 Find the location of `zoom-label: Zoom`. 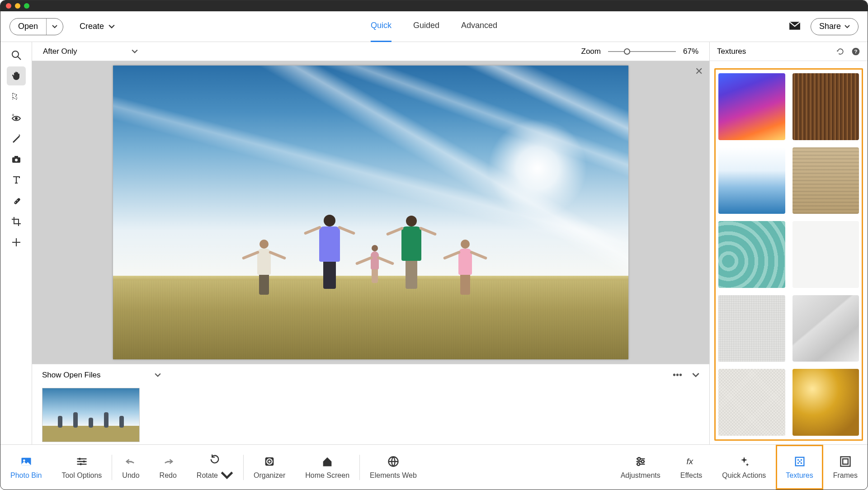

zoom-label: Zoom is located at coordinates (591, 52).